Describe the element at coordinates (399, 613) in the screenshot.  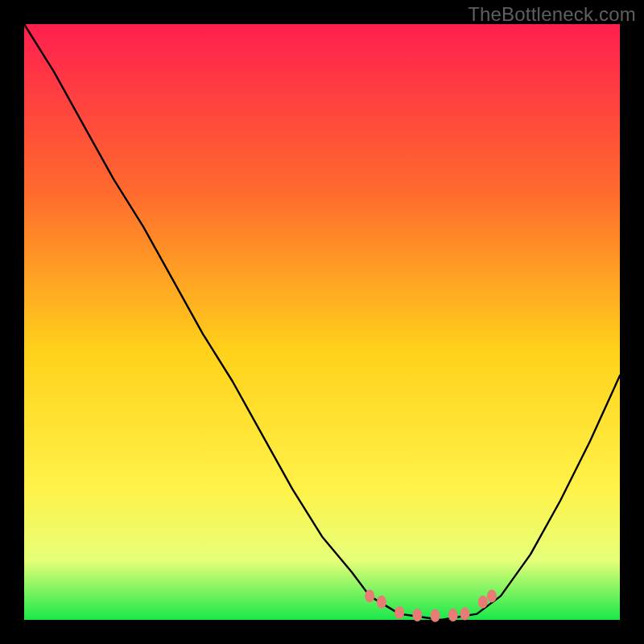
I see `marker-mid-a` at that location.